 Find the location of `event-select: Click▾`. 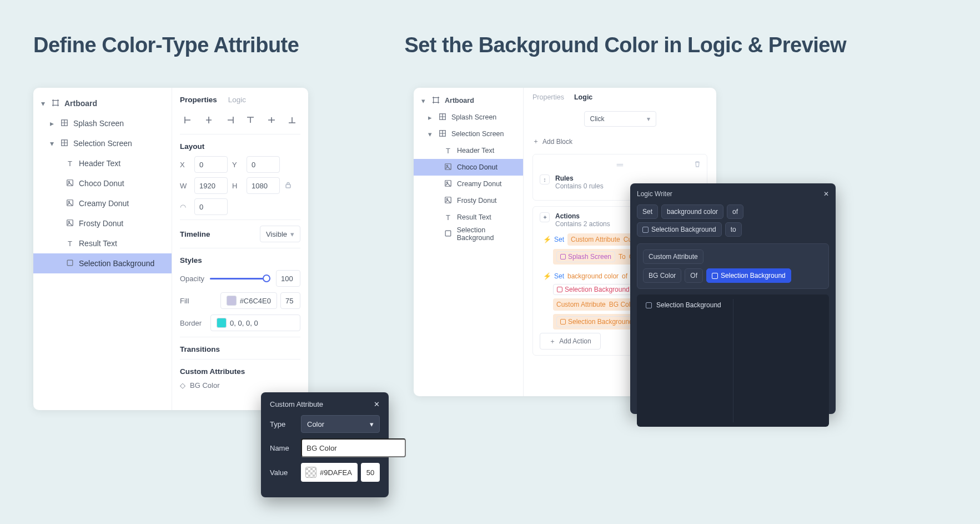

event-select: Click▾ is located at coordinates (620, 119).